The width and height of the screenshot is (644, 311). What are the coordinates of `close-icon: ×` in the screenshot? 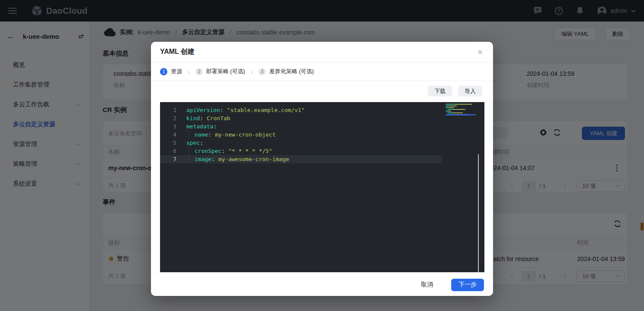 It's located at (480, 52).